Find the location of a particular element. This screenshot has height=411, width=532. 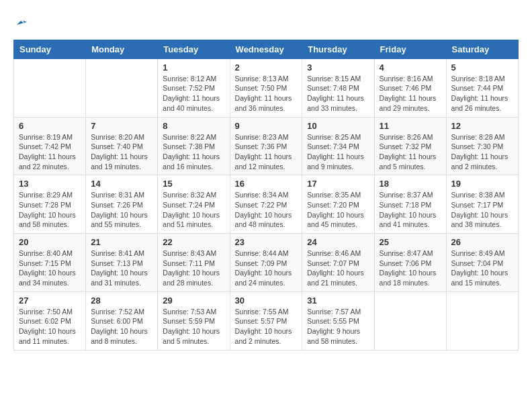

day-info: Sunrise: 8:43 AMSunset: 7:11 PMDaylight:… is located at coordinates (193, 269).